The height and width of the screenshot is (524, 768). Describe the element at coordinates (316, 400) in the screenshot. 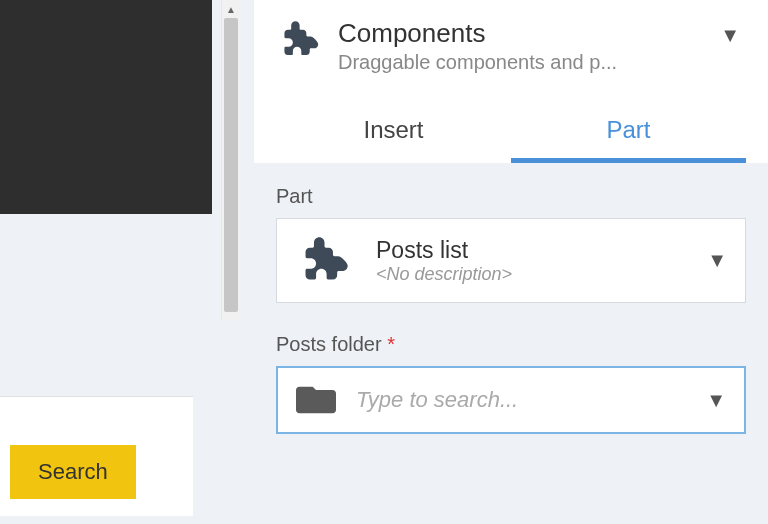

I see `folder-icon` at that location.